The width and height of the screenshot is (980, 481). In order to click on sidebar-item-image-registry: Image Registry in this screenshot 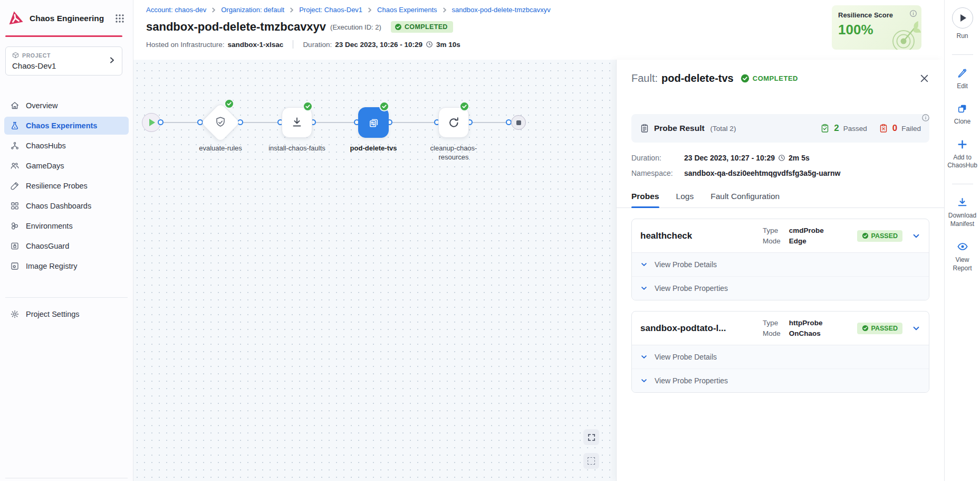, I will do `click(66, 266)`.